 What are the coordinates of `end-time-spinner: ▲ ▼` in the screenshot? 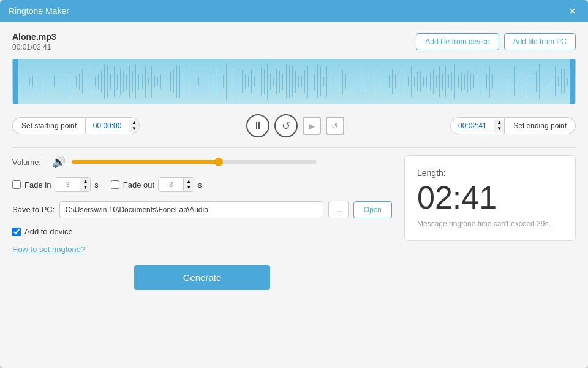 It's located at (499, 126).